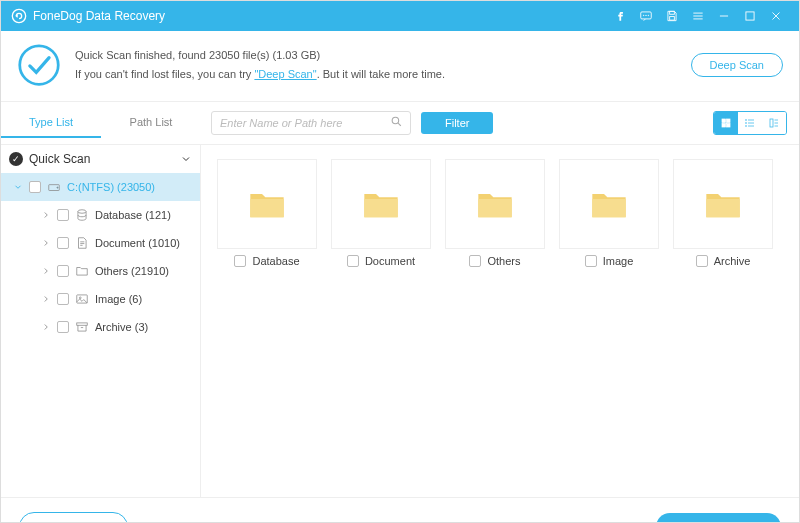 The width and height of the screenshot is (800, 523). I want to click on footer: Back Recover, so click(400, 510).